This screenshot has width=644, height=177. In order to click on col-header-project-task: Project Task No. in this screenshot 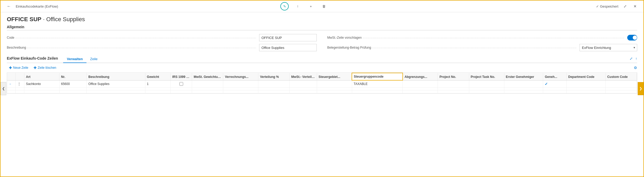, I will do `click(487, 77)`.